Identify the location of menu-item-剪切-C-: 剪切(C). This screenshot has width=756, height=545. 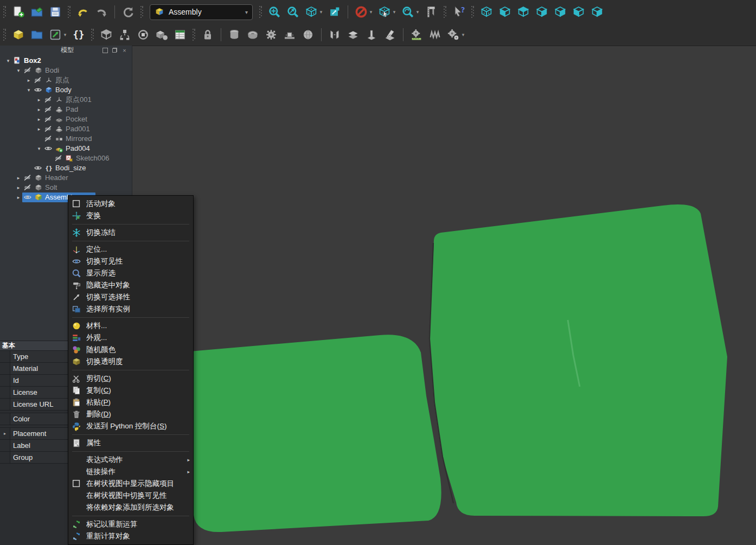
(131, 379).